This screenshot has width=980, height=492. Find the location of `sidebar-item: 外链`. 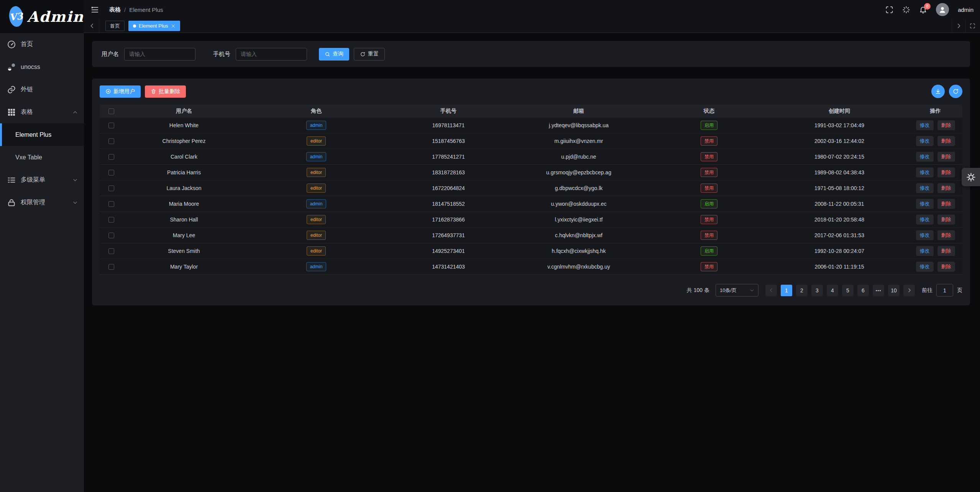

sidebar-item: 外链 is located at coordinates (42, 90).